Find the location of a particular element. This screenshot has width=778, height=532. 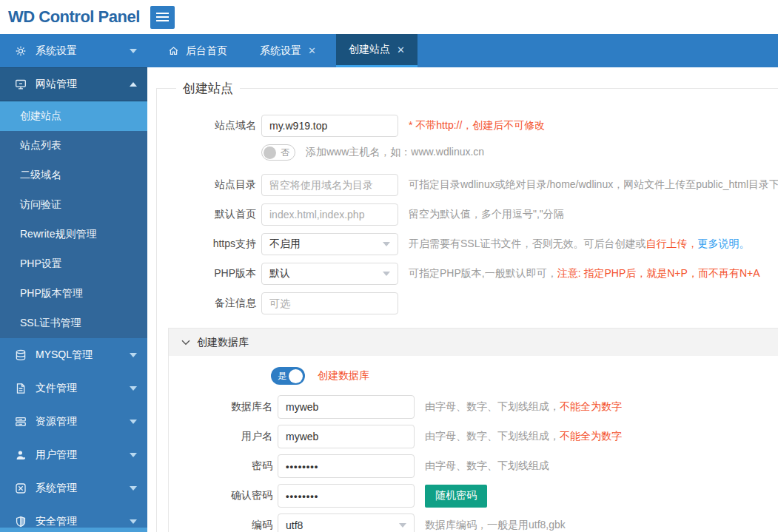

sidebar-item-system: 系统管理 is located at coordinates (74, 488).